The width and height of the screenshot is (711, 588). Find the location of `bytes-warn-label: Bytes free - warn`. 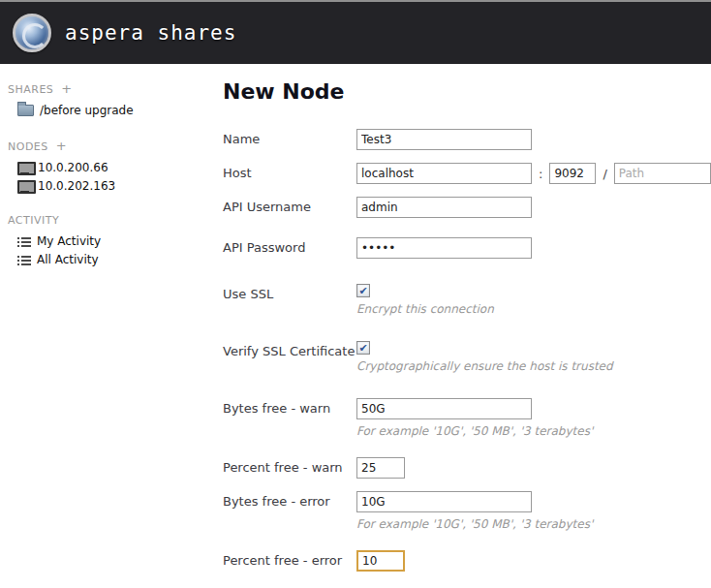

bytes-warn-label: Bytes free - warn is located at coordinates (290, 407).